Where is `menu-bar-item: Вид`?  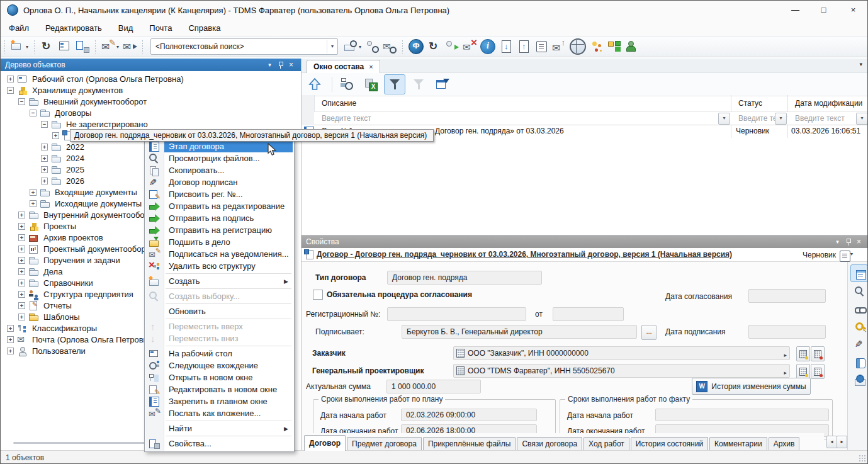 menu-bar-item: Вид is located at coordinates (126, 28).